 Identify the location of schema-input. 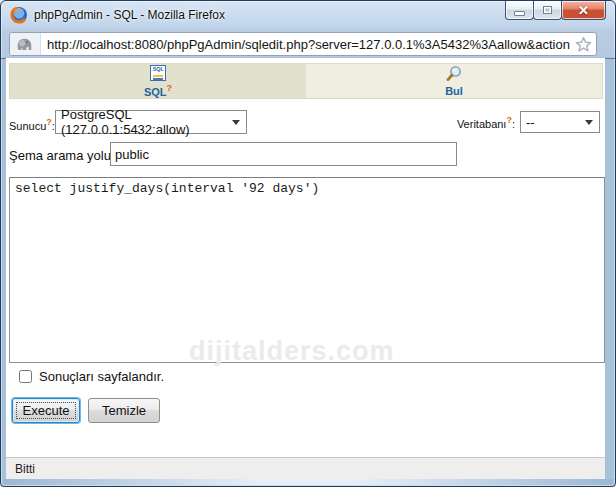
(284, 154).